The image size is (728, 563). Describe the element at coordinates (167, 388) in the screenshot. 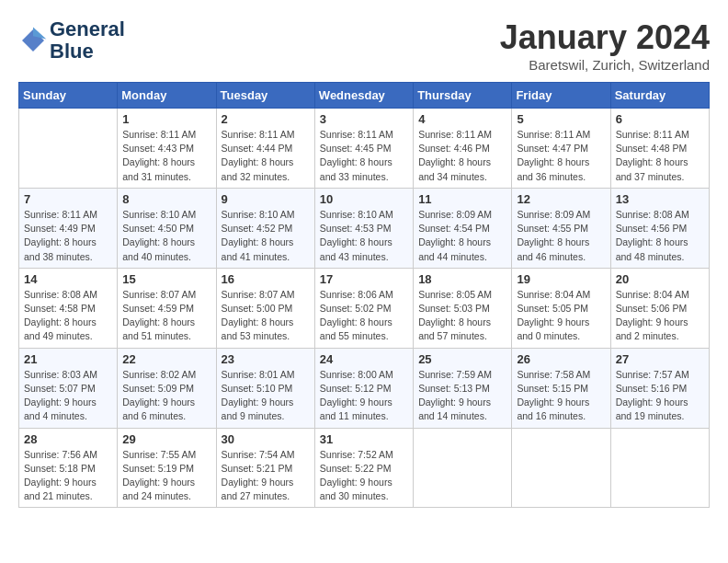

I see `calendar-cell: 22Sunrise: 8:02 AMSunset: 5:09 PMDayligh…` at that location.